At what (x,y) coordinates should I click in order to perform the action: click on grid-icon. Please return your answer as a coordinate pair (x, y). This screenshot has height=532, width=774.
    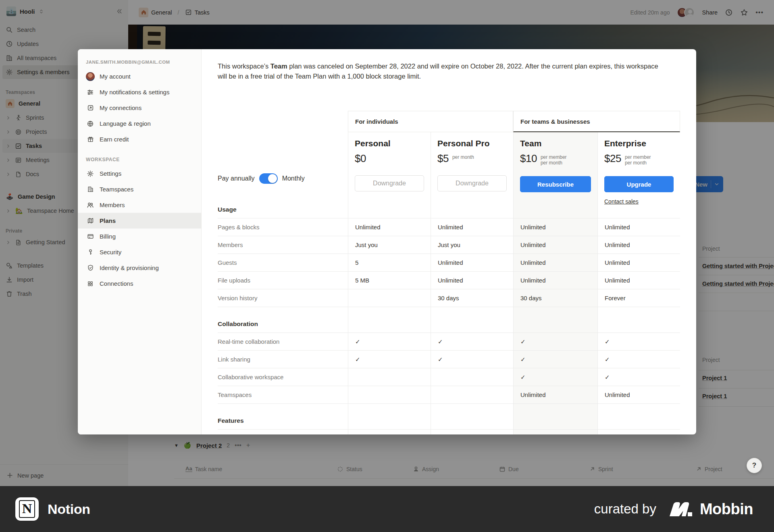
    Looking at the image, I should click on (90, 284).